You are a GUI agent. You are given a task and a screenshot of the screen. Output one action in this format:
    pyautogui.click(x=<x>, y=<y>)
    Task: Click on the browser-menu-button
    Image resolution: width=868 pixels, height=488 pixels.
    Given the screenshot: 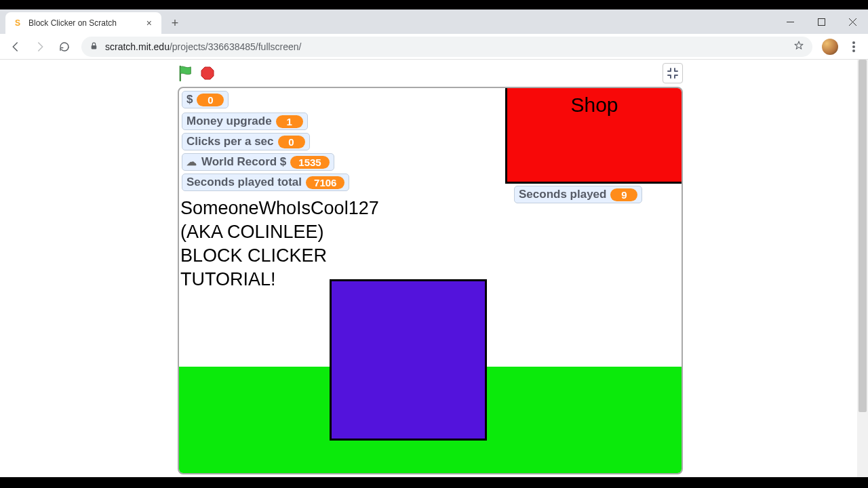 What is the action you would take?
    pyautogui.click(x=854, y=47)
    